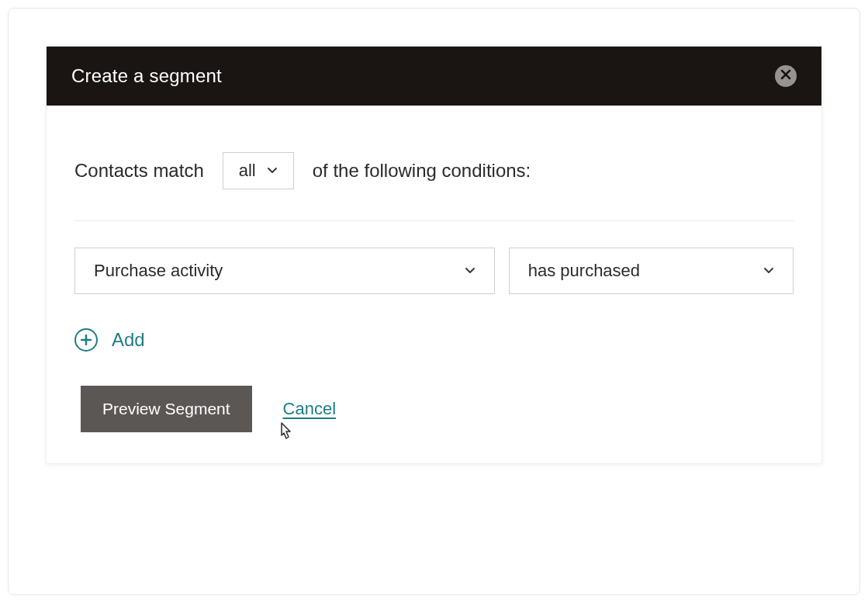 The image size is (868, 603). What do you see at coordinates (434, 220) in the screenshot?
I see `divider` at bounding box center [434, 220].